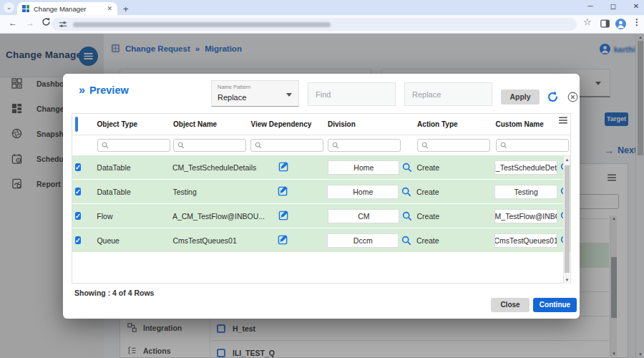 This screenshot has width=644, height=358. Describe the element at coordinates (567, 220) in the screenshot. I see `table-scrollbar: ▲ ▼` at that location.